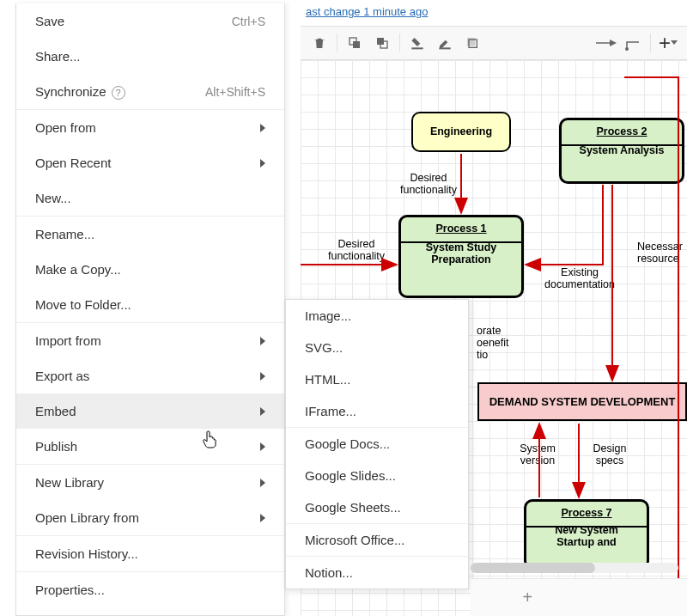 This screenshot has height=616, width=687. Describe the element at coordinates (150, 553) in the screenshot. I see `menu-revision: Revision History...` at that location.